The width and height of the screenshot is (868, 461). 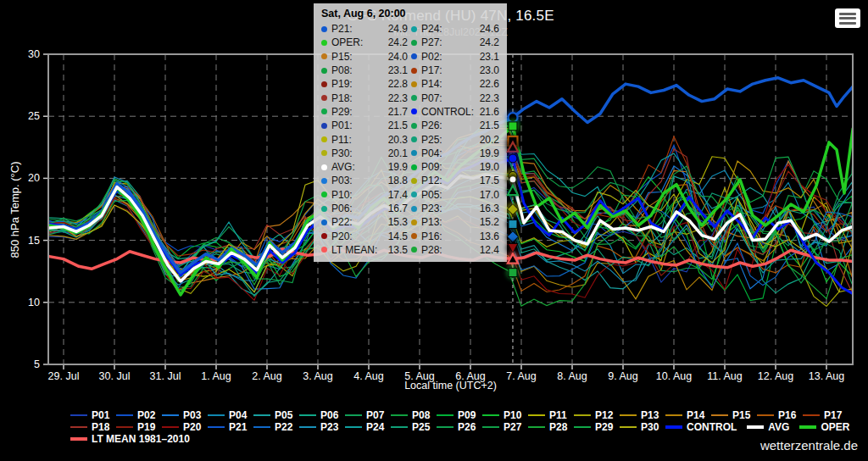 What do you see at coordinates (459, 415) in the screenshot?
I see `legend-item-P09: P09` at bounding box center [459, 415].